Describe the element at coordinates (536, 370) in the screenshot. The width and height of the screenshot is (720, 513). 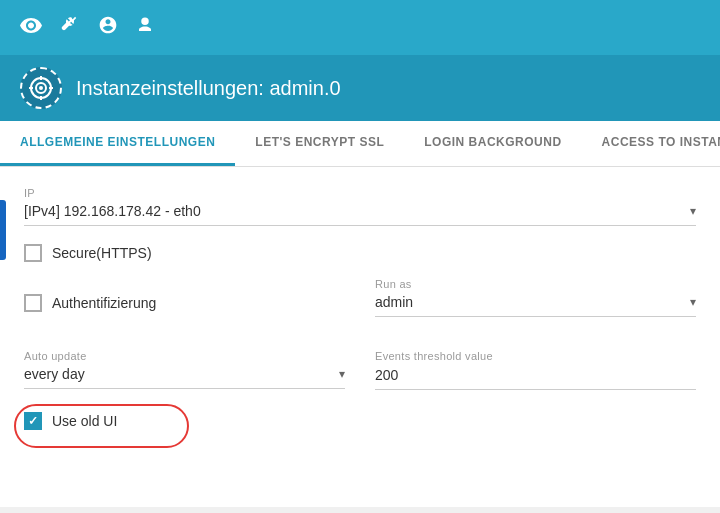
I see `events-col: Events threshold value` at that location.